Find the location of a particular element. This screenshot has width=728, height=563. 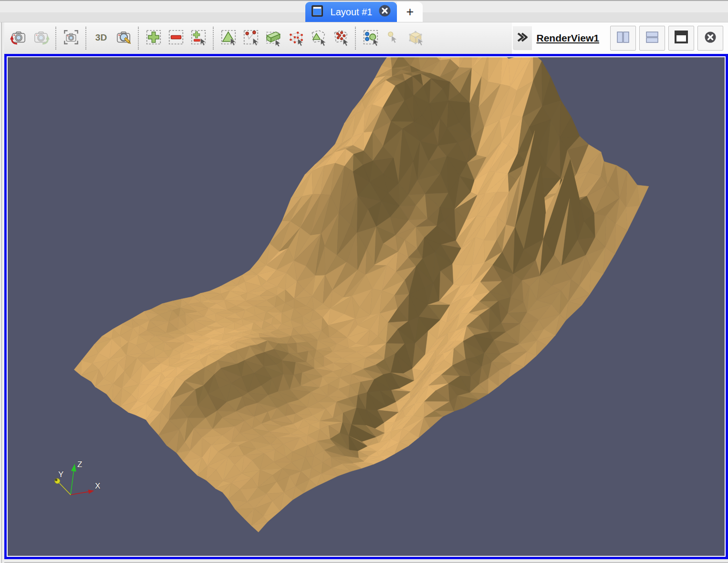

box-selection-icon is located at coordinates (416, 38).